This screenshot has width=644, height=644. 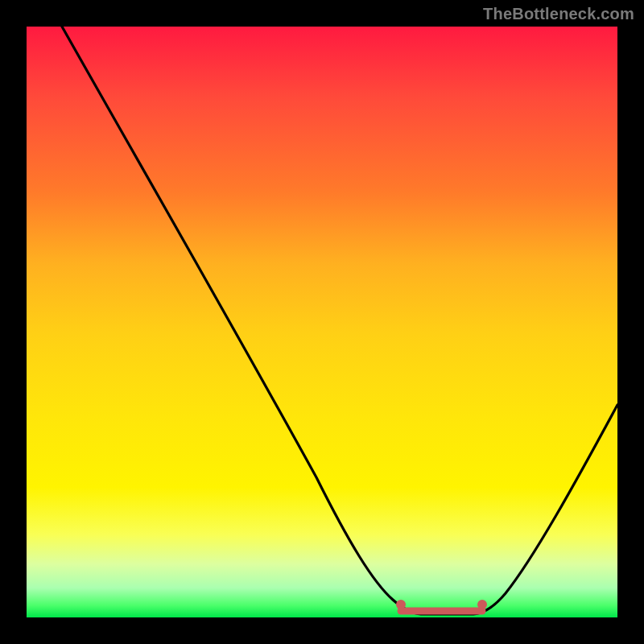 What do you see at coordinates (482, 605) in the screenshot?
I see `flat-right-dot` at bounding box center [482, 605].